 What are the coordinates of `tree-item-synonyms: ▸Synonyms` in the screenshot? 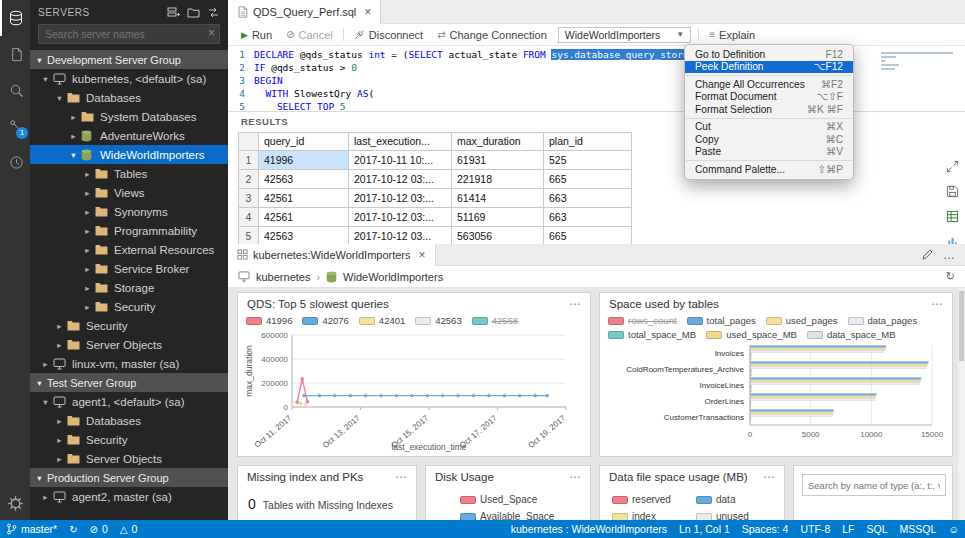 It's located at (129, 212).